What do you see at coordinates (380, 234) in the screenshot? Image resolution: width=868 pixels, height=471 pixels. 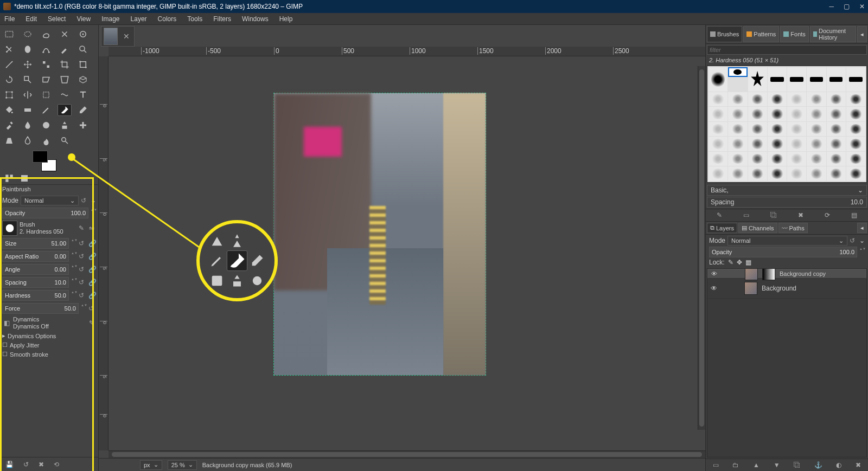 I see `image-canvas` at bounding box center [380, 234].